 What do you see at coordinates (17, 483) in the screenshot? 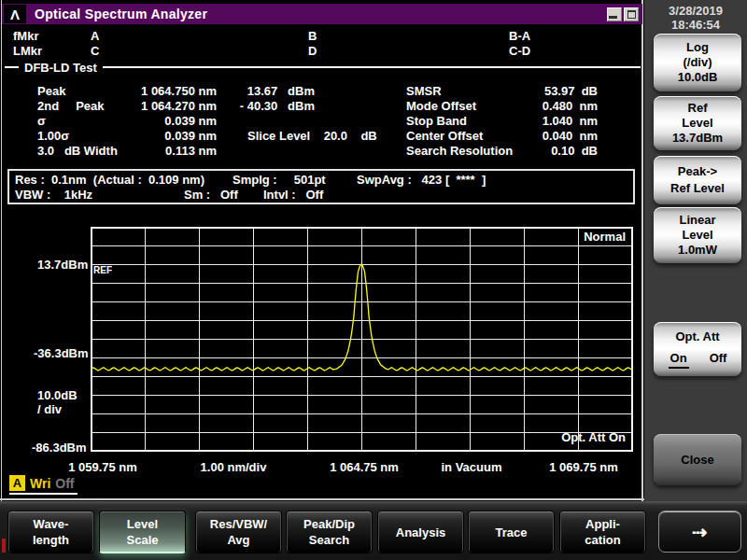
I see `trace-a-badge: A` at bounding box center [17, 483].